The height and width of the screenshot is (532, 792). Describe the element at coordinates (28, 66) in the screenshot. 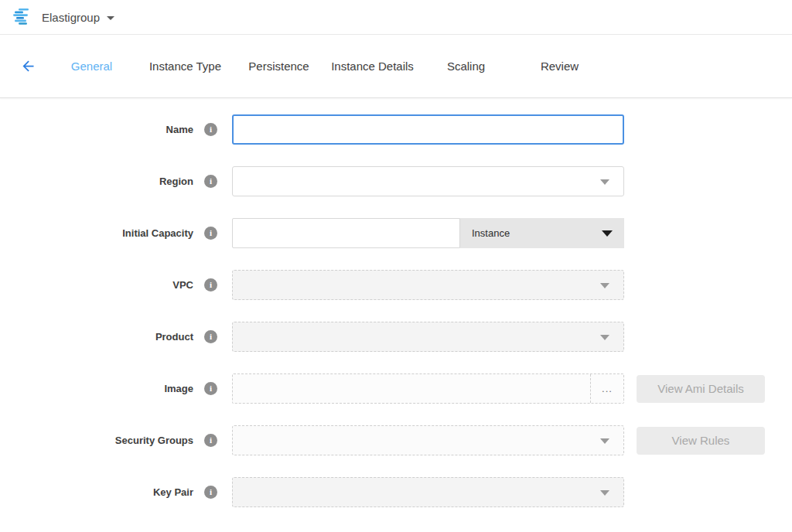

I see `arrow-left-icon` at that location.